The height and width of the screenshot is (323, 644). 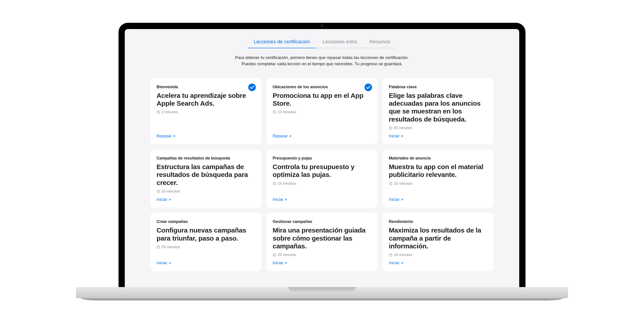 I want to click on tab-bar: Lecciones de certificación Lecciones ext…, so click(x=322, y=42).